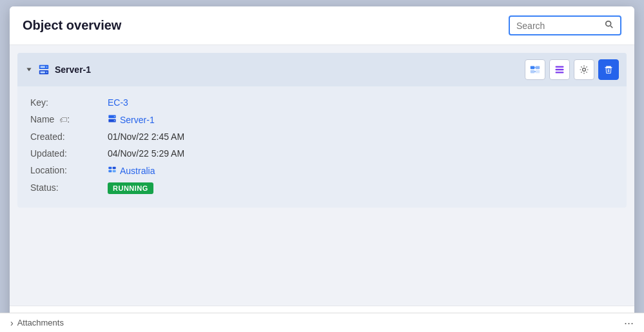 The image size is (644, 332). What do you see at coordinates (322, 70) in the screenshot?
I see `object-card-header: Server-1` at bounding box center [322, 70].